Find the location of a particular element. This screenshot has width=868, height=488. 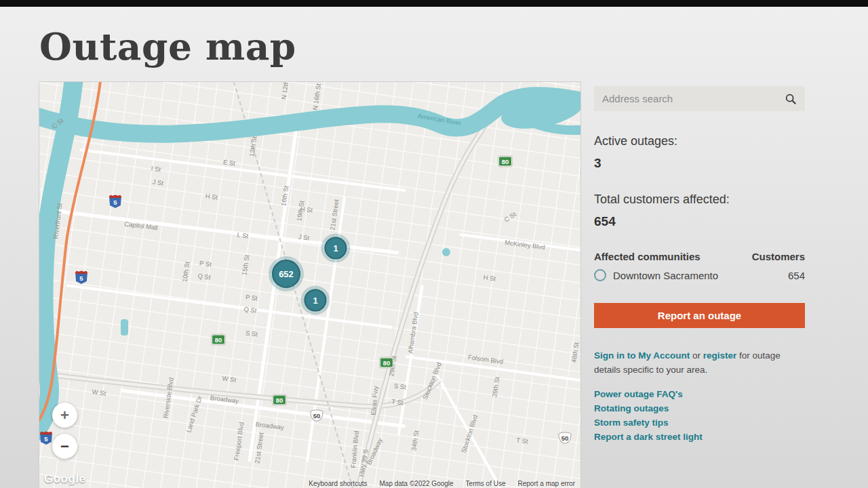

map-data-copyright: Map data ©2022 Google is located at coordinates (416, 484).